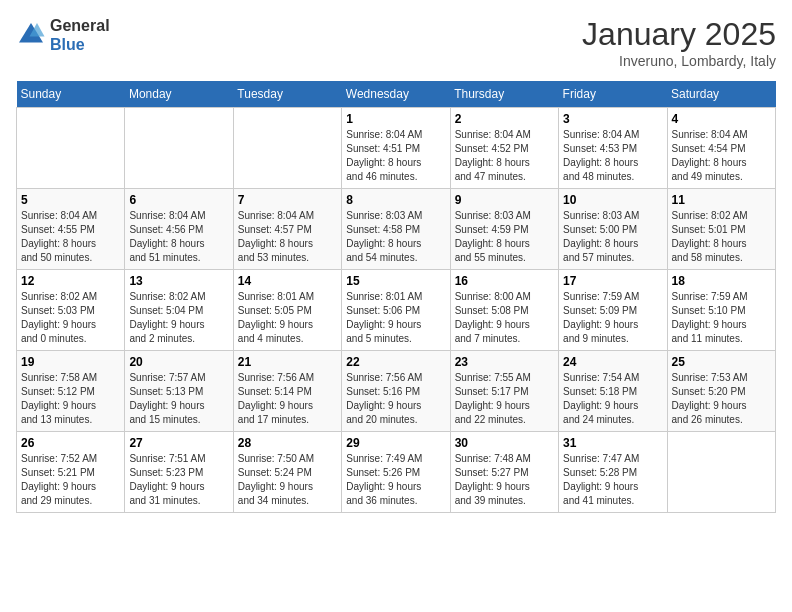 This screenshot has height=612, width=792. What do you see at coordinates (288, 237) in the screenshot?
I see `day-info: Sunrise: 8:04 AM Sunset: 4:57 PM Dayligh…` at bounding box center [288, 237].